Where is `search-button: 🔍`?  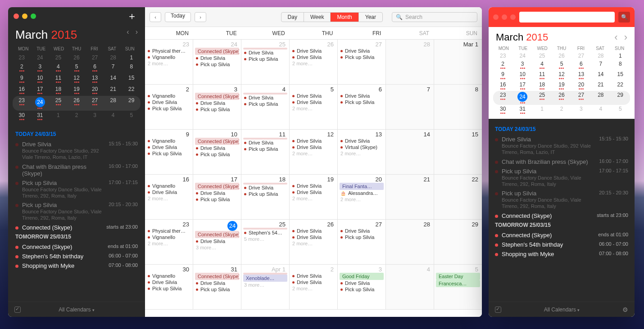 search-button: 🔍 is located at coordinates (624, 17).